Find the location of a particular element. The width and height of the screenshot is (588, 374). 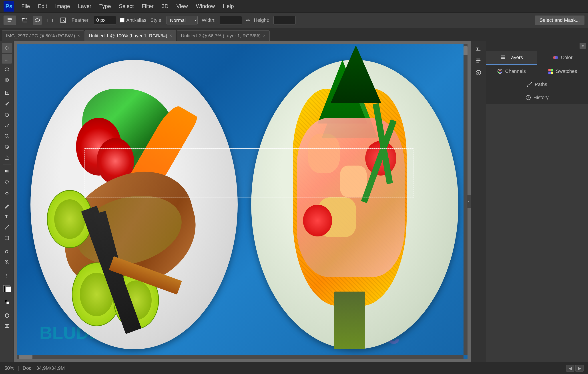

menu-image: Image is located at coordinates (63, 6).